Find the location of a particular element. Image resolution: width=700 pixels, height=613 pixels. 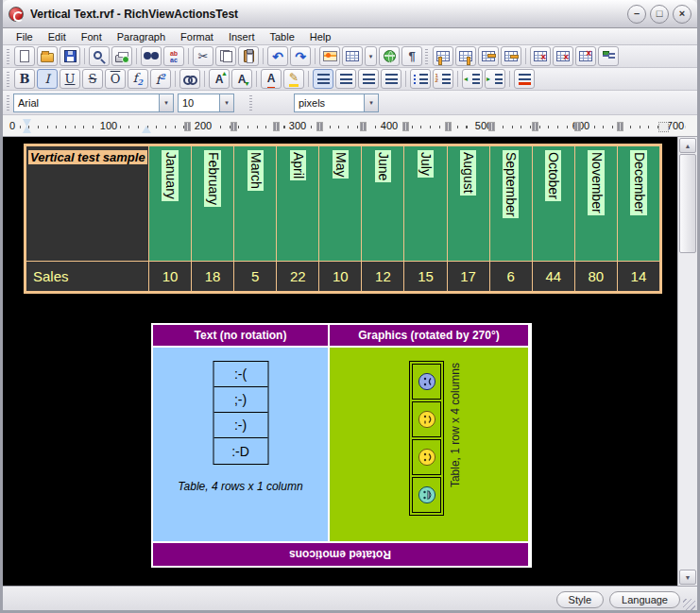

paragraph-color-button is located at coordinates (524, 79).